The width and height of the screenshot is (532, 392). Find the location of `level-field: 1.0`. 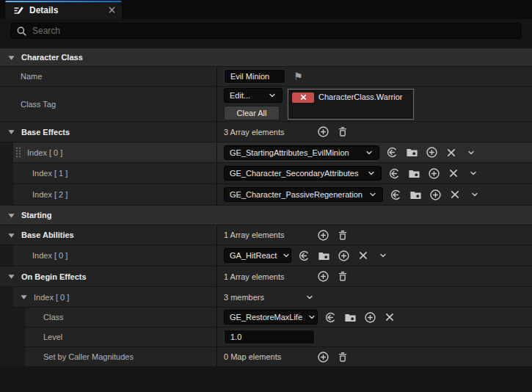

level-field: 1.0 is located at coordinates (269, 337).